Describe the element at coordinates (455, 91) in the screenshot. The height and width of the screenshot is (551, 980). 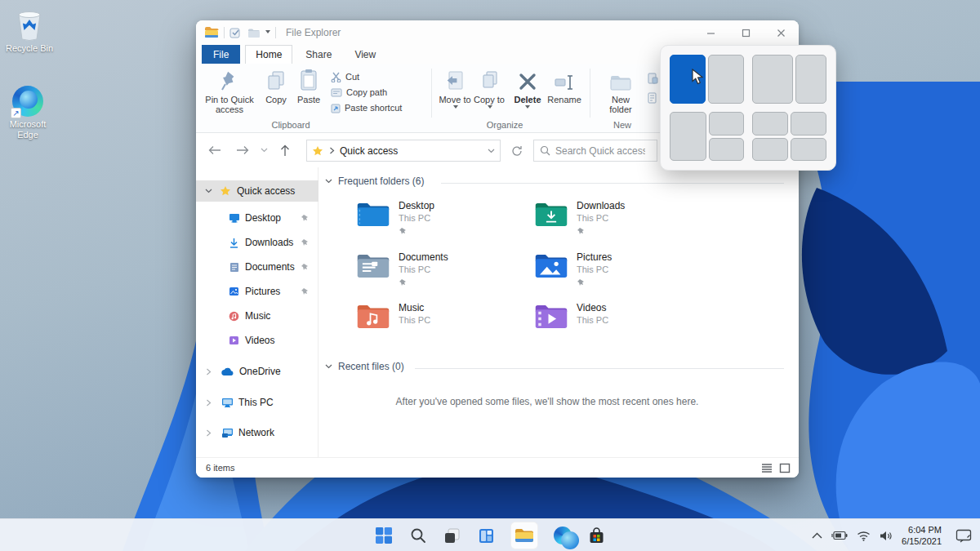
I see `move-to-button: Move to` at that location.